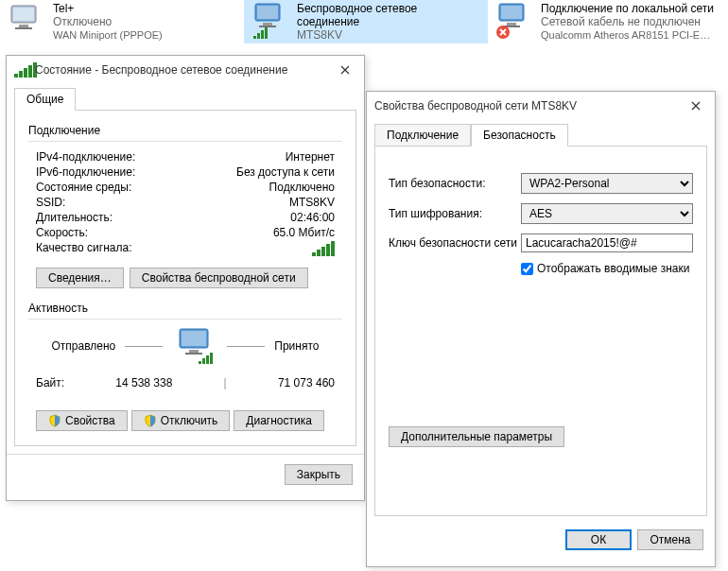 This screenshot has width=728, height=571. Describe the element at coordinates (319, 475) in the screenshot. I see `close-button: Закрыть` at that location.